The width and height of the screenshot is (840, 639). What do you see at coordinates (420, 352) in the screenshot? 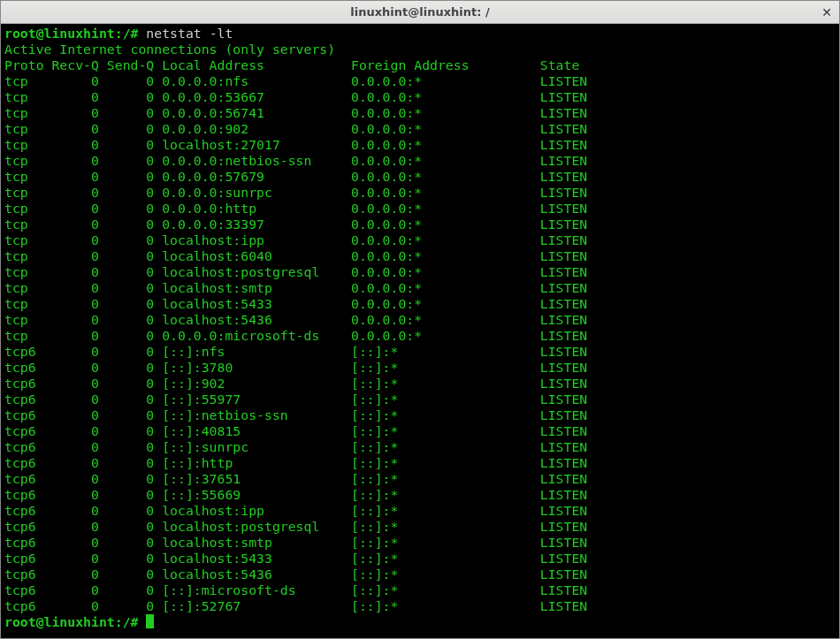
I see `table-row: tcp6 0 0 [::]:nfs [::]:* LISTEN` at bounding box center [420, 352].